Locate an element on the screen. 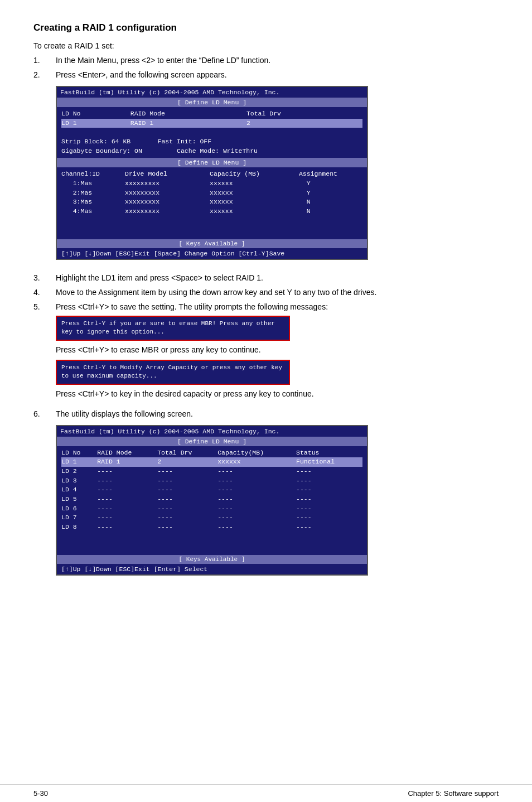 This screenshot has height=802, width=532. screen1-drive-model: Drive Model is located at coordinates (159, 174).